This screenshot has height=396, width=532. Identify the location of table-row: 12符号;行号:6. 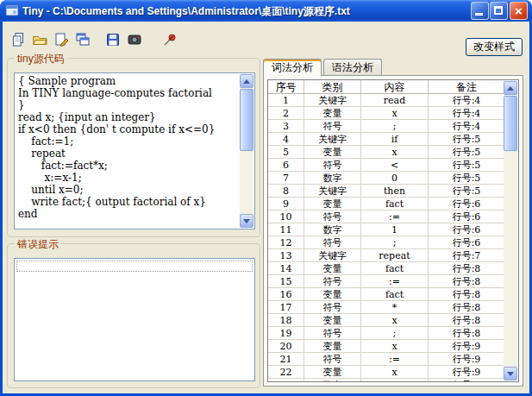
(386, 243).